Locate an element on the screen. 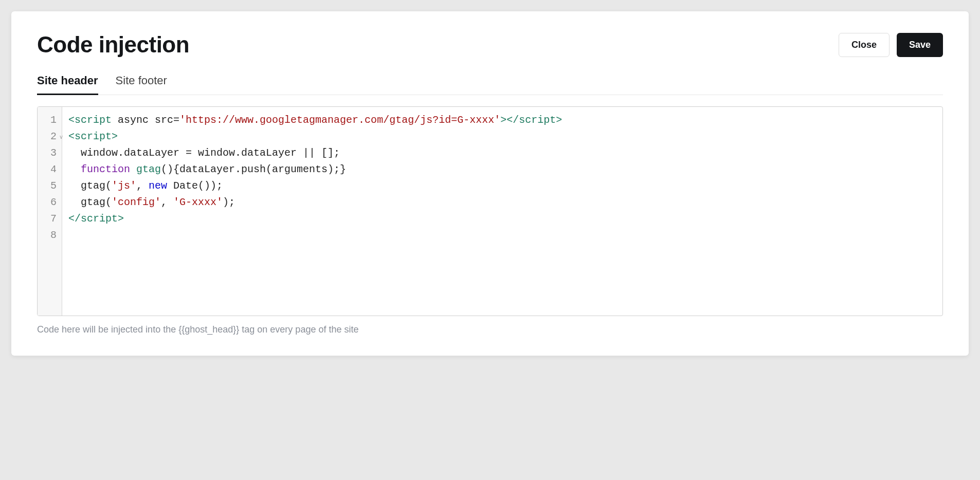  tabs: Site header Site footer is located at coordinates (490, 84).